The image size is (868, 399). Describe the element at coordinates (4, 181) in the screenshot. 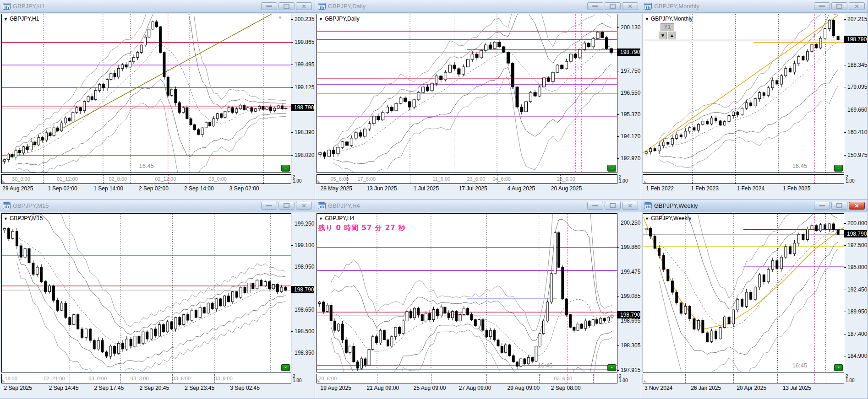

I see `scrollbar-corner-icon` at that location.